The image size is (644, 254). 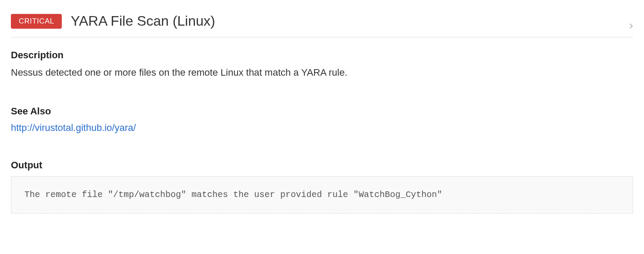 I want to click on finding-header: CRITICAL YARA File Scan (Linux), so click(x=322, y=25).